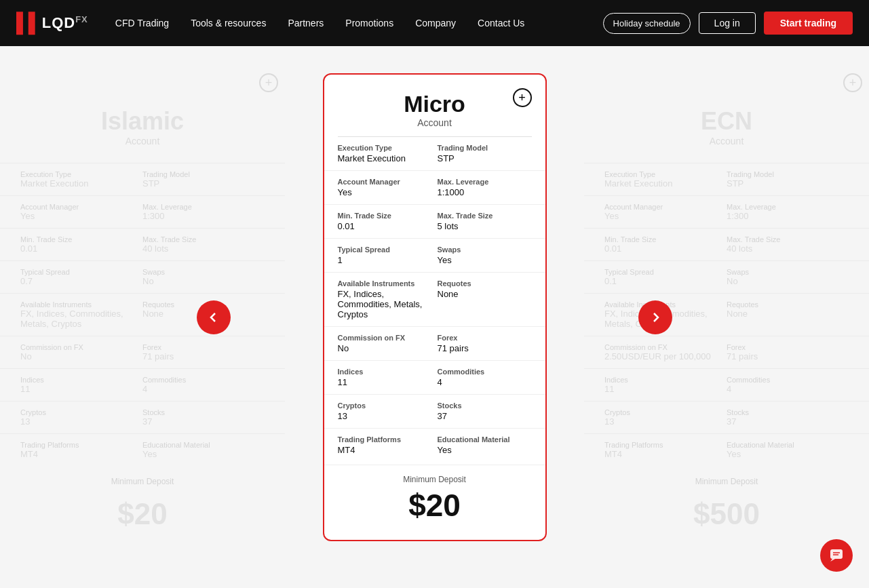 The width and height of the screenshot is (869, 588). I want to click on micro-row: Trading Platforms MT4 Educational Materi…, so click(435, 445).